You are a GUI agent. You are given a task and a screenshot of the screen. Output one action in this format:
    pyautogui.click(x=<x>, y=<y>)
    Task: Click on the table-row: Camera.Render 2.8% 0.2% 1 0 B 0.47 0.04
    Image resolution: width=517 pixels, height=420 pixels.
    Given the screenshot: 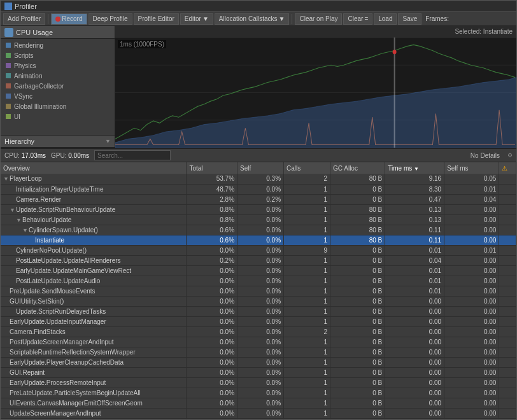 What is the action you would take?
    pyautogui.click(x=258, y=199)
    